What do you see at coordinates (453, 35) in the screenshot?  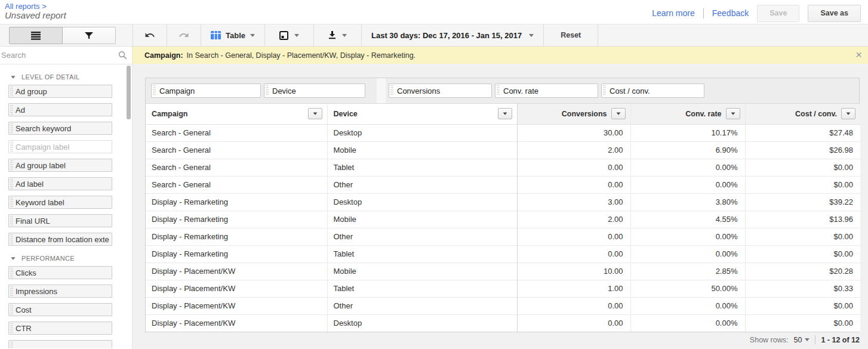 I see `date-range-dropdown: Last 30 days: Dec 17, 2016 - Jan 15, 201…` at bounding box center [453, 35].